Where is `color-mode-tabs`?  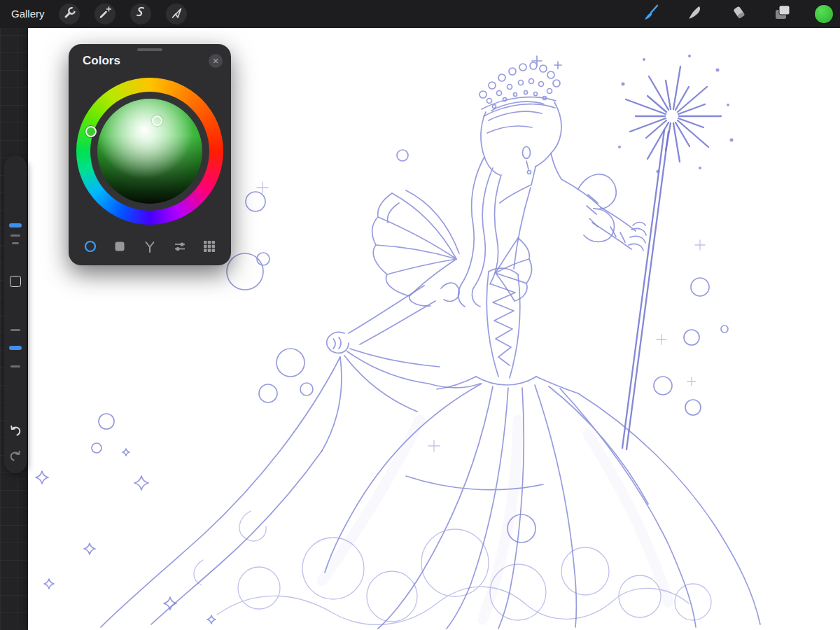
color-mode-tabs is located at coordinates (150, 246).